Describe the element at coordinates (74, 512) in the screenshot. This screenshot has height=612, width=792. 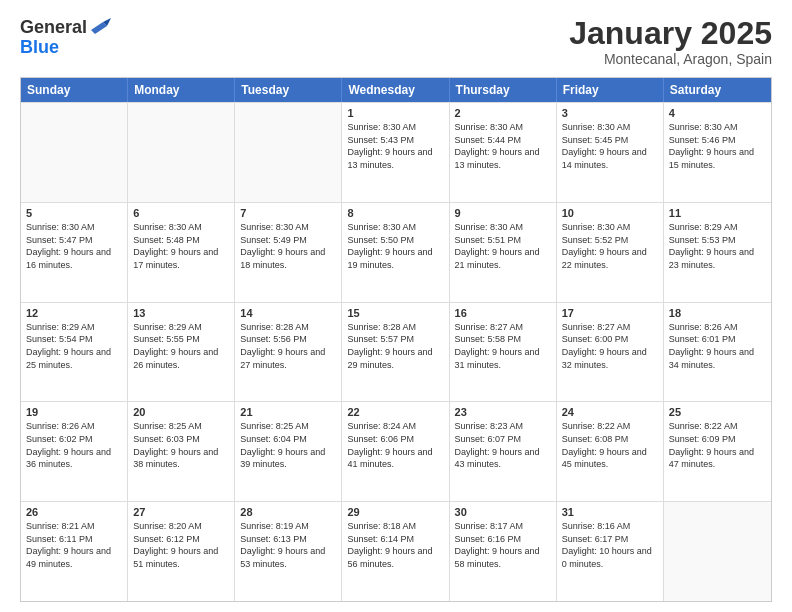
I see `day-number: 26` at that location.